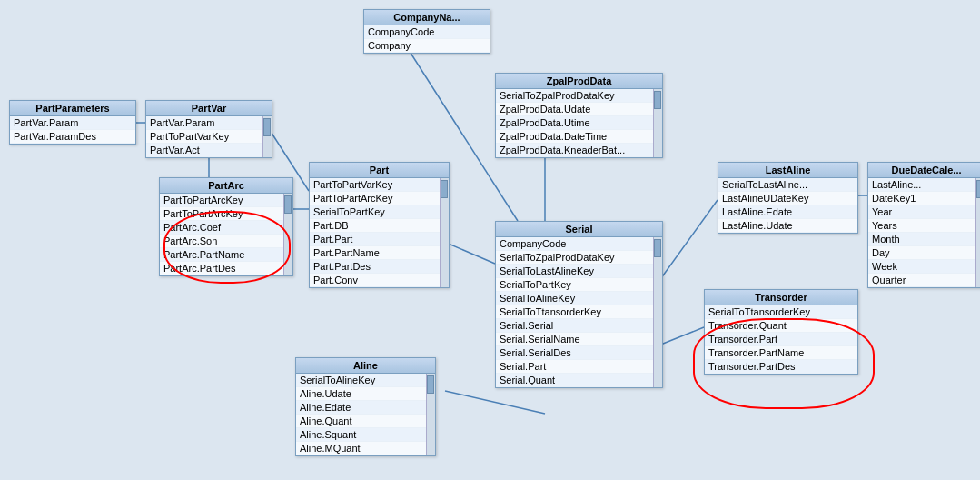 This screenshot has width=980, height=480. What do you see at coordinates (781, 367) in the screenshot?
I see `table-row: Transorder.PartDes` at bounding box center [781, 367].